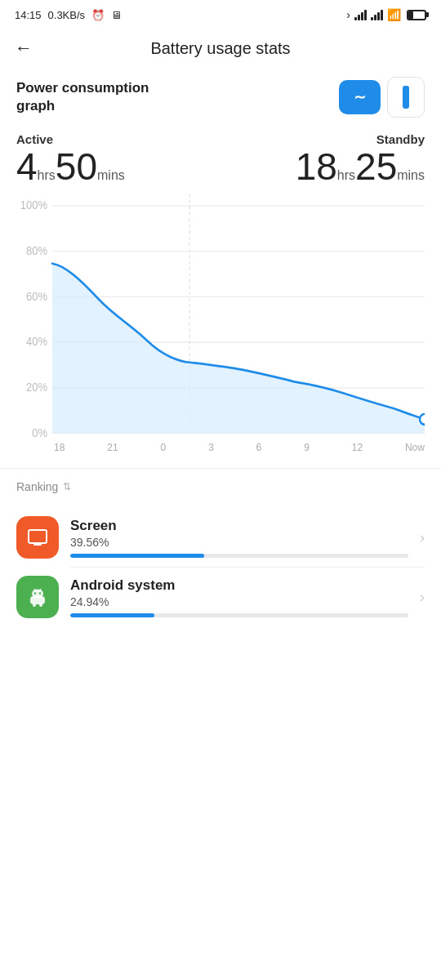 The image size is (441, 980). Describe the element at coordinates (359, 97) in the screenshot. I see `wave-icon: ∼` at that location.